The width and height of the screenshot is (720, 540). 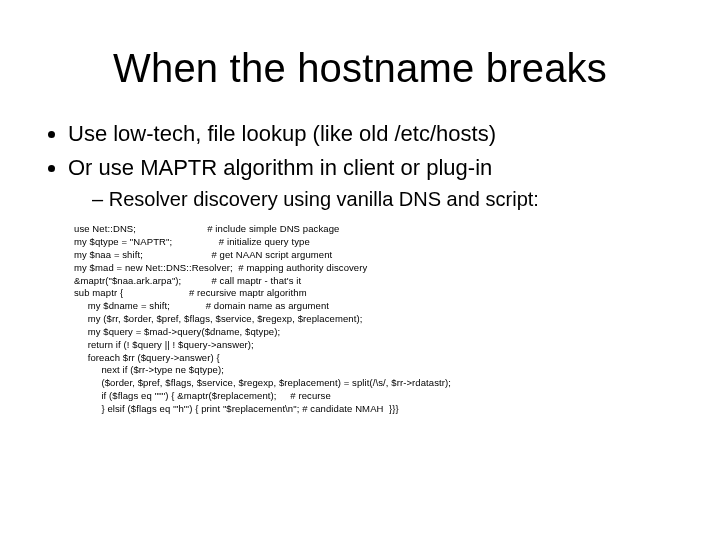 I want to click on bullet-2-text: Or use MAPTR algorithm in client or plug…, so click(x=280, y=168).